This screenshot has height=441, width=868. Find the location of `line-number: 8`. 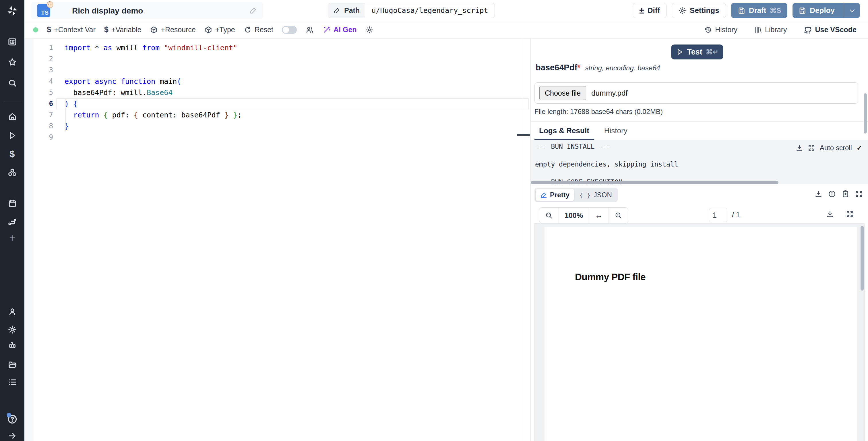

line-number: 8 is located at coordinates (39, 126).